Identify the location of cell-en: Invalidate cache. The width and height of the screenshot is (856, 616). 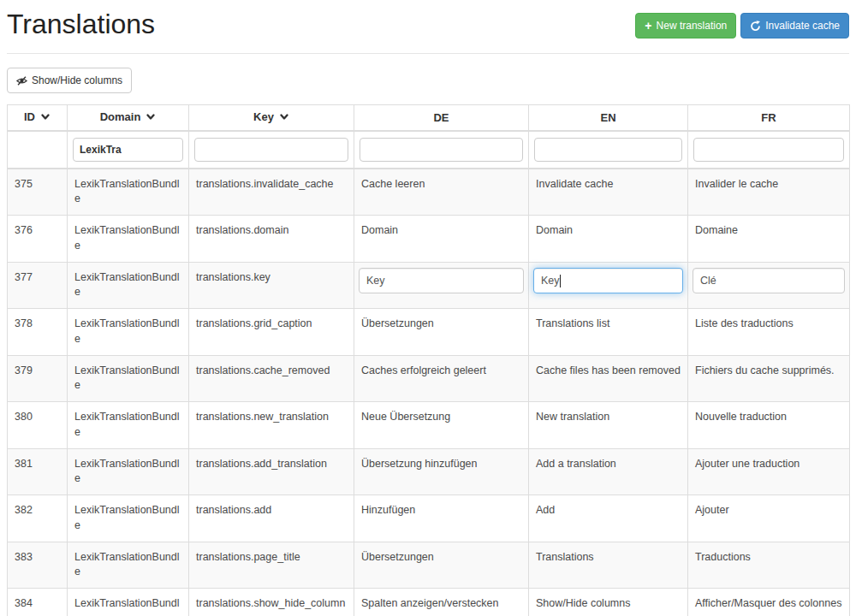
(609, 192).